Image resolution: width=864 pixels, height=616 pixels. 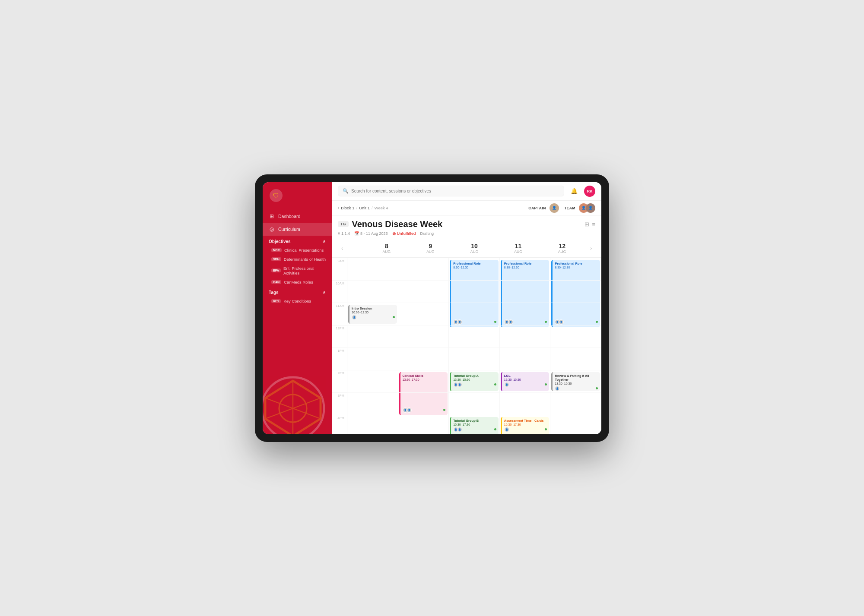 I want to click on page-title: Venous Disease Week, so click(x=397, y=224).